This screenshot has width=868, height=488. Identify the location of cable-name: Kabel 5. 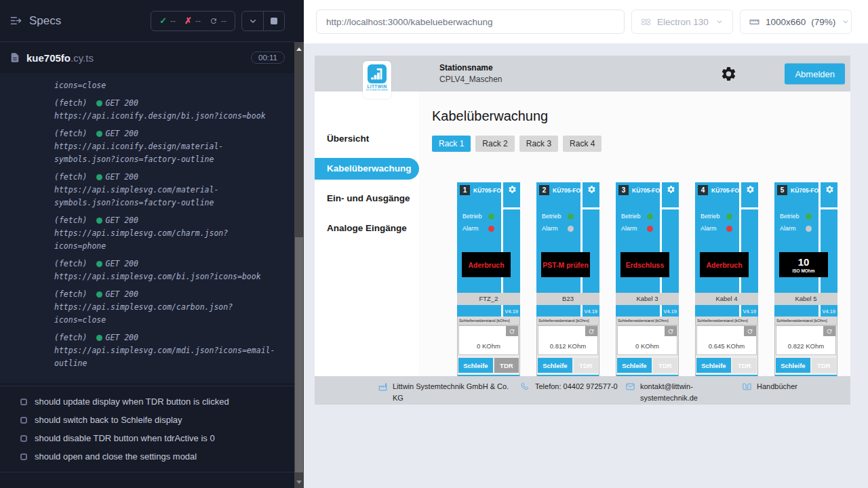
(806, 299).